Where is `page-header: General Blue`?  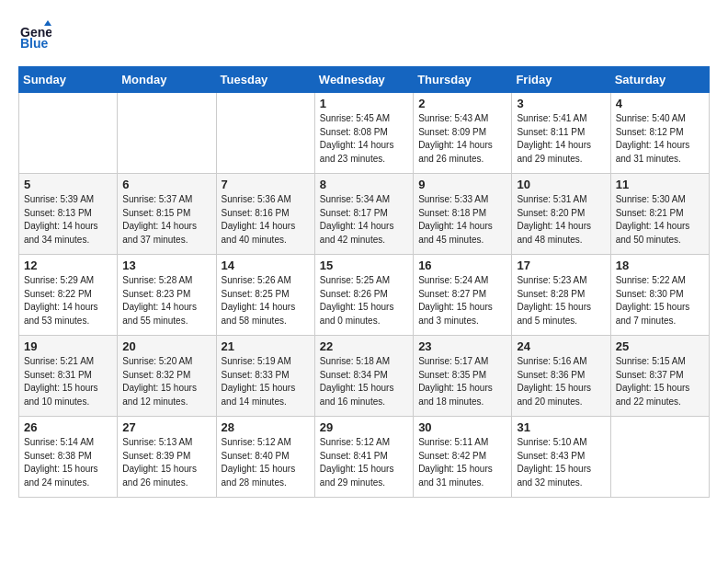
page-header: General Blue is located at coordinates (364, 35).